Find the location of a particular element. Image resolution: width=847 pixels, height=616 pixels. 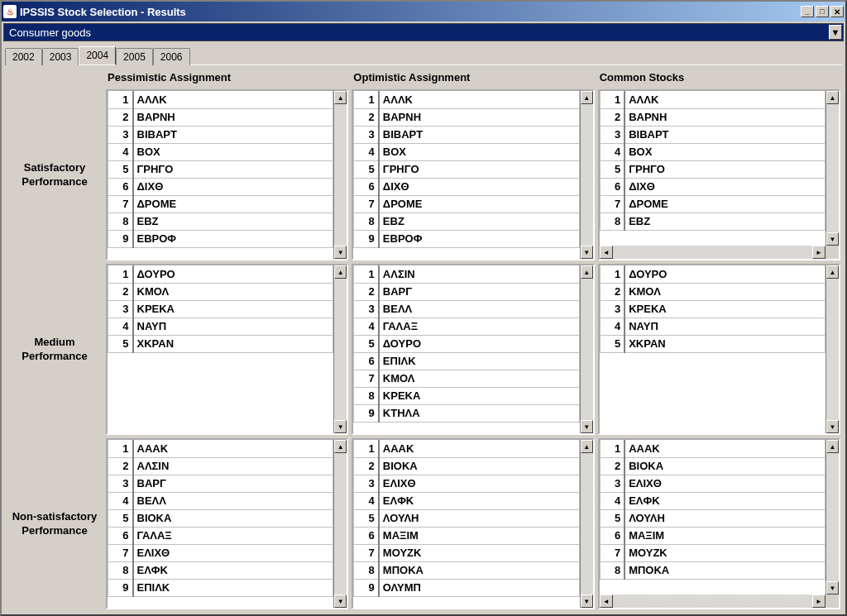

horizontal-scrollbar: ◄► is located at coordinates (720, 252).